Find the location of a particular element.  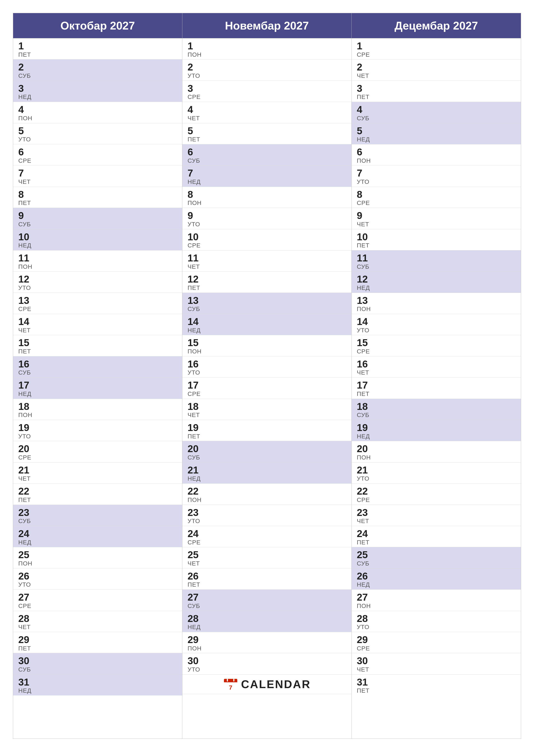

day-row-m2-d21: 22СРЕ is located at coordinates (436, 494).